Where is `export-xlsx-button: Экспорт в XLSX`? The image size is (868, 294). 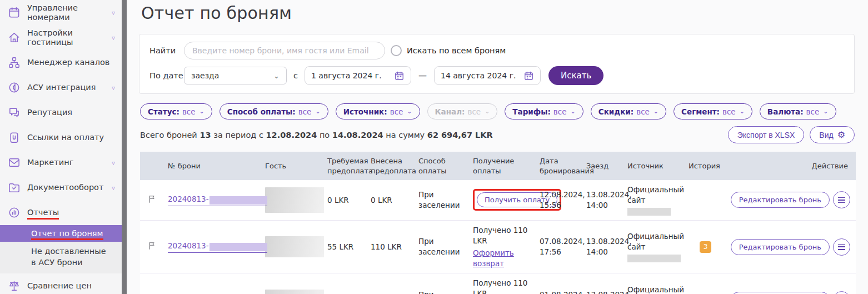
export-xlsx-button: Экспорт в XLSX is located at coordinates (766, 134).